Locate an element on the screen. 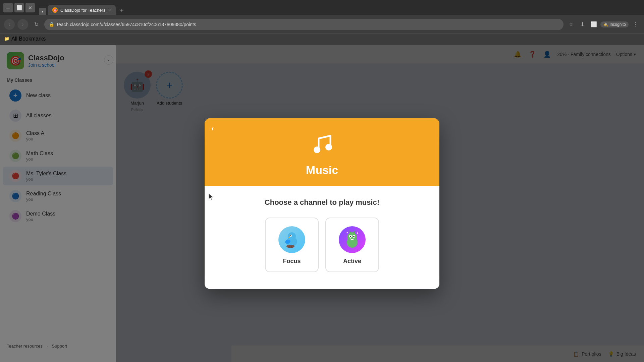 The width and height of the screenshot is (644, 362). folder-icon: 📁 is located at coordinates (7, 39).